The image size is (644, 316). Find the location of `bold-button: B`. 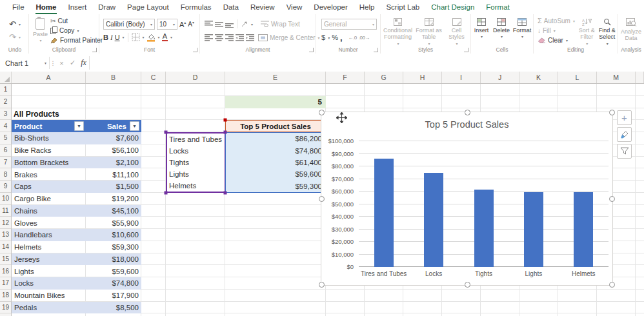

bold-button: B is located at coordinates (106, 37).